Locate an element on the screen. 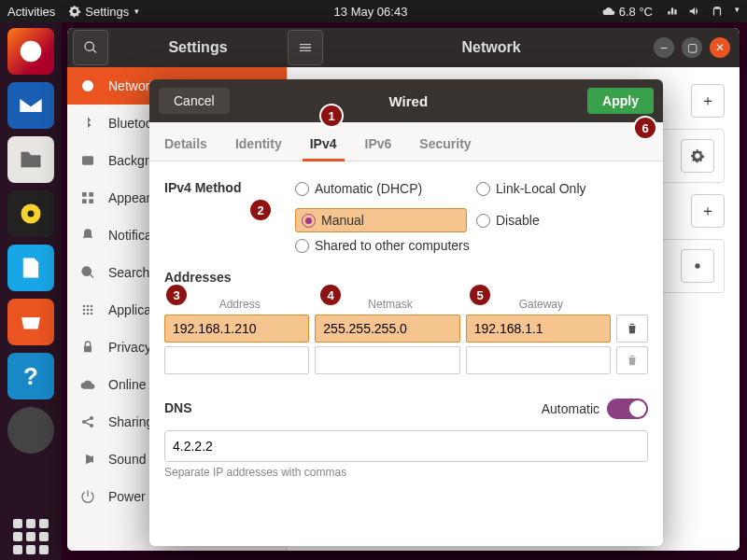  dock-help: ? is located at coordinates (31, 376).